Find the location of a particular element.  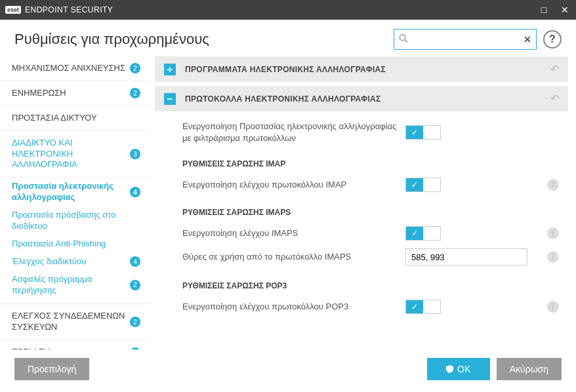

ok-button: OK is located at coordinates (459, 369).